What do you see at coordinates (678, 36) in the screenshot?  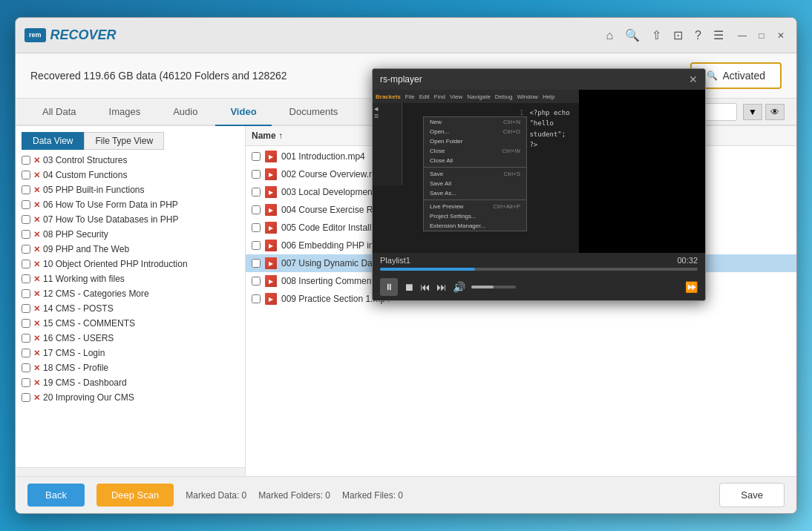 I see `bookmark-icon: ⊡` at bounding box center [678, 36].